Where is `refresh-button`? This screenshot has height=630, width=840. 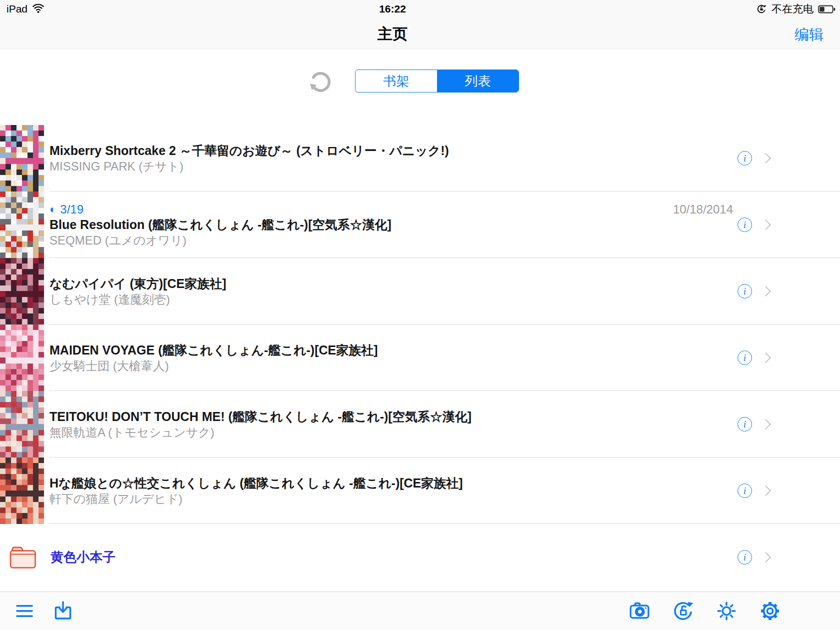
refresh-button is located at coordinates (320, 81).